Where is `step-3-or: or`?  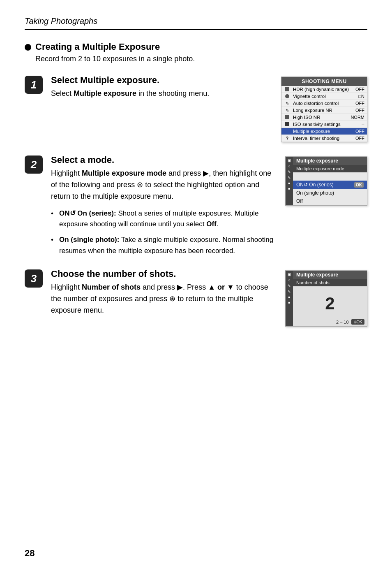 step-3-or: or is located at coordinates (221, 287).